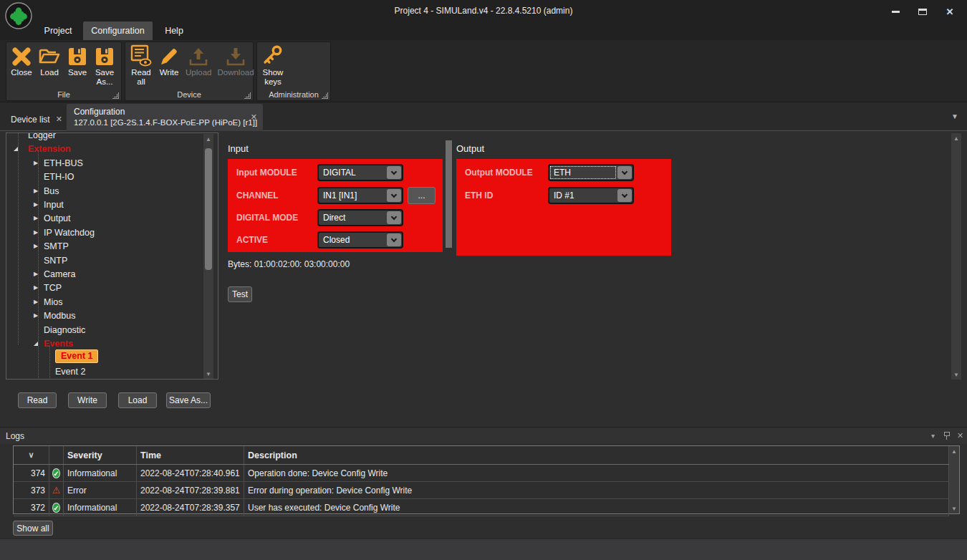  I want to click on content-scrollbar: ▲ ▼, so click(956, 256).